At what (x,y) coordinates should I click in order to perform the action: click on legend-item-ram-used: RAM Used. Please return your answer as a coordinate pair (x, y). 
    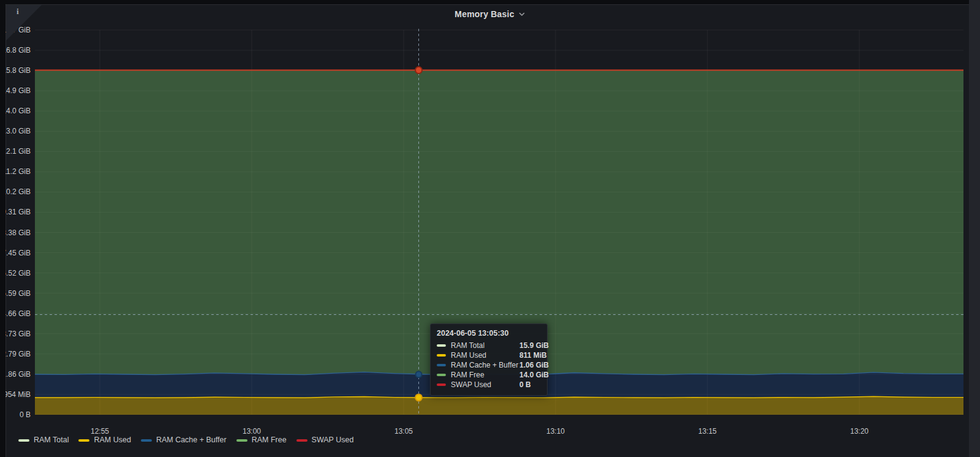
    Looking at the image, I should click on (104, 440).